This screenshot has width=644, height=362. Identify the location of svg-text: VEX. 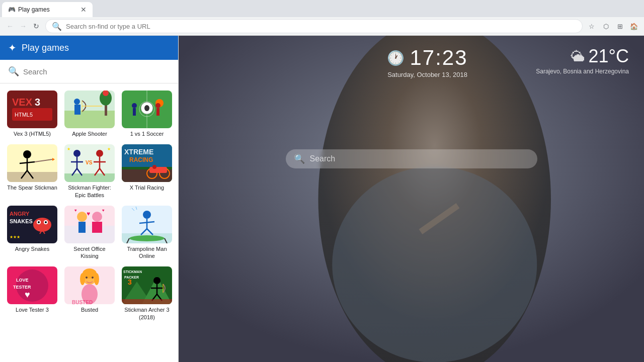
(22, 102).